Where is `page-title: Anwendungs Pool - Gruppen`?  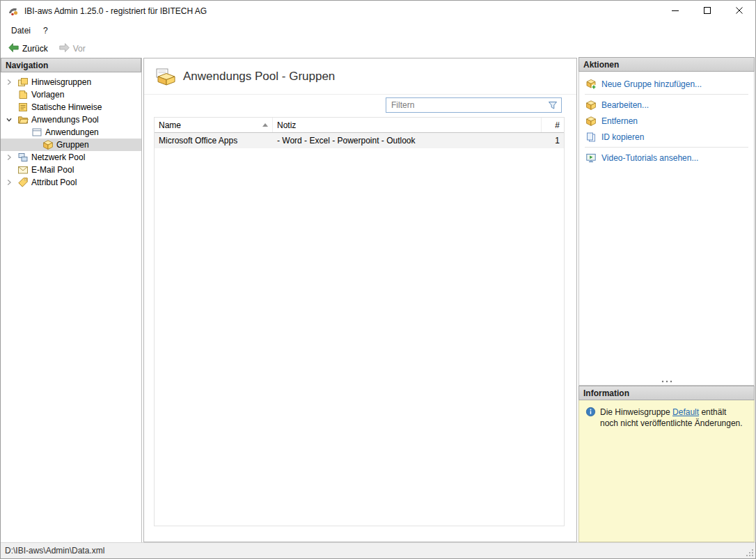
page-title: Anwendungs Pool - Gruppen is located at coordinates (259, 77).